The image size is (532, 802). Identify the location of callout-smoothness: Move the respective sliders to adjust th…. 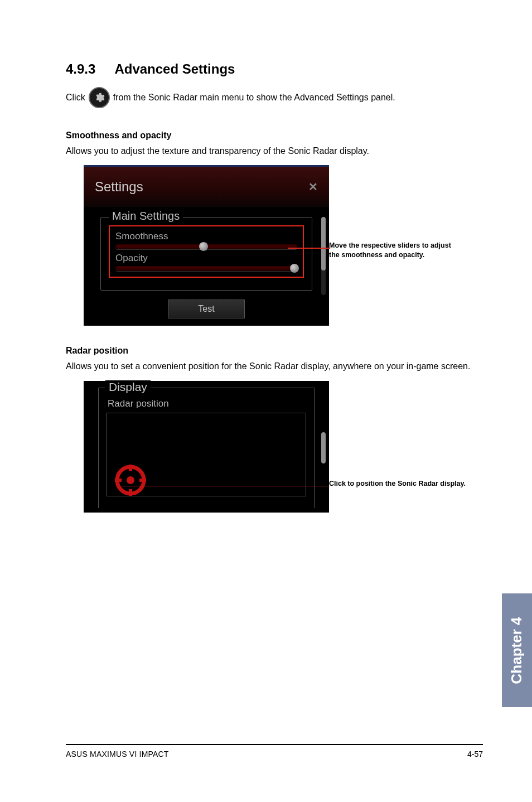
(396, 212).